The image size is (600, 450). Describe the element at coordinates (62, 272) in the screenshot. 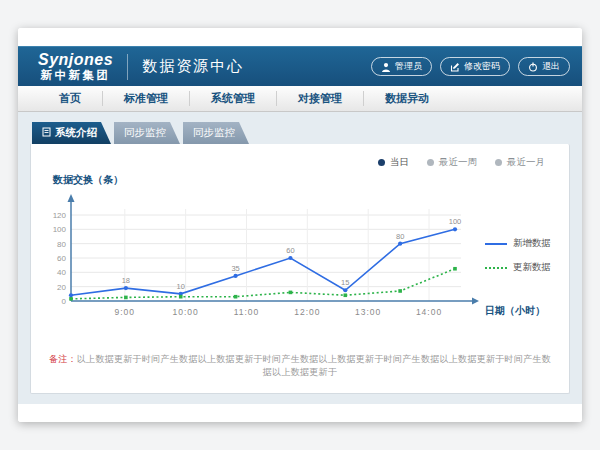

I see `y-tick-label: 40` at that location.